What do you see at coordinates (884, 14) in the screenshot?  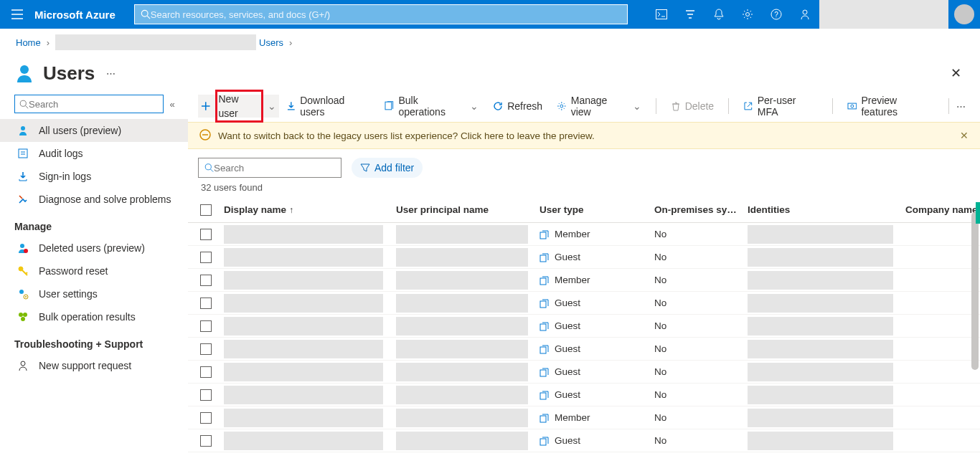 I see `account-area` at bounding box center [884, 14].